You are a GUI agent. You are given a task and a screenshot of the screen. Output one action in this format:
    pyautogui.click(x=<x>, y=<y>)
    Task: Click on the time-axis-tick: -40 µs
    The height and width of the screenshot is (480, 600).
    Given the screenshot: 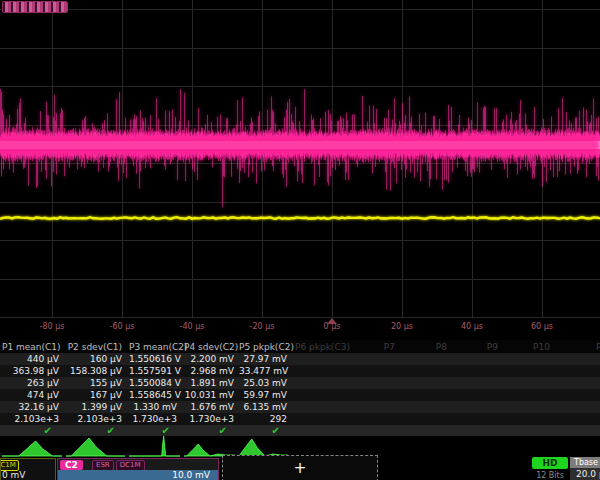 What is the action you would take?
    pyautogui.click(x=192, y=326)
    